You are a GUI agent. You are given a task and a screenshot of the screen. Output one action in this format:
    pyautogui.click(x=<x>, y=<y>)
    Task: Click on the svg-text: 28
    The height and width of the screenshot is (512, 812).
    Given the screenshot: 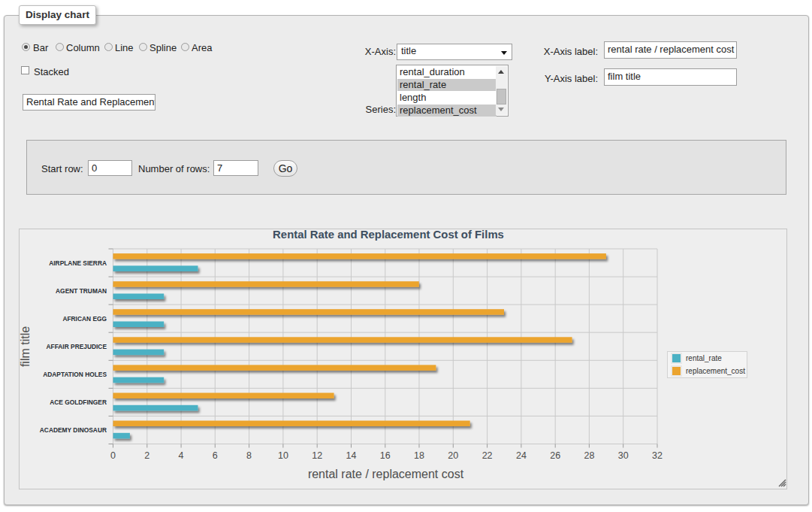 What is the action you would take?
    pyautogui.click(x=589, y=456)
    